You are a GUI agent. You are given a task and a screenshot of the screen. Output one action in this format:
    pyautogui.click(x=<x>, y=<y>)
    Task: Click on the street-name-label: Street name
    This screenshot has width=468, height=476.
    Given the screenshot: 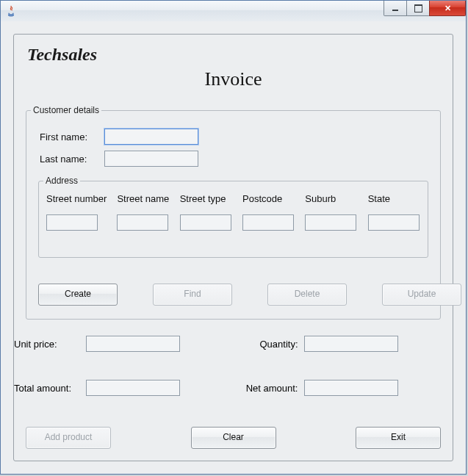 What is the action you would take?
    pyautogui.click(x=143, y=198)
    